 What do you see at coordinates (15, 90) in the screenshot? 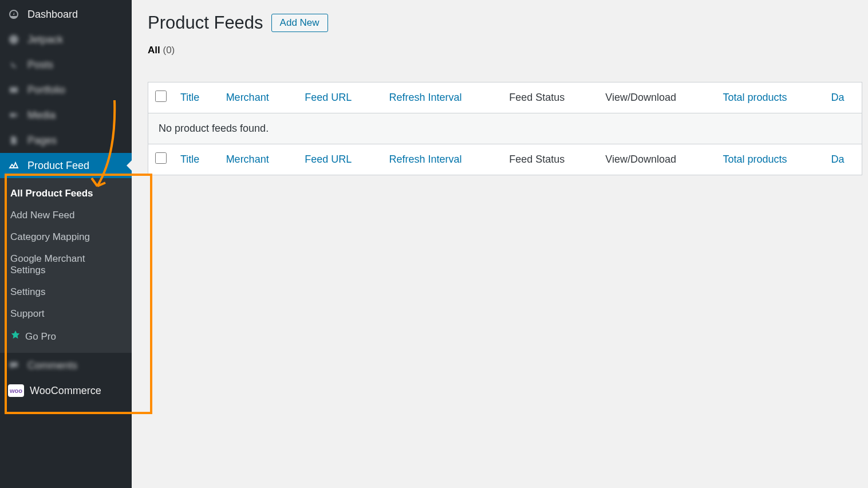
I see `portfolio-icon` at bounding box center [15, 90].